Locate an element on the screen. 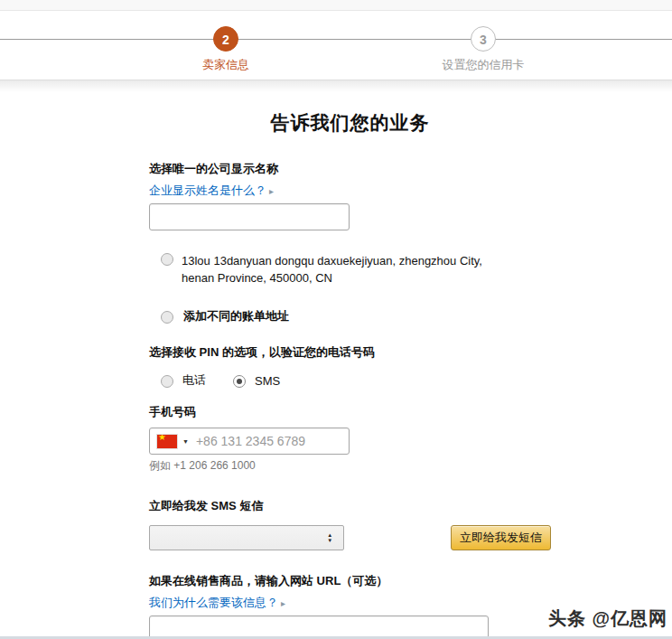 The image size is (672, 639). address-option-billing: 添加不同的账单地址 is located at coordinates (356, 316).